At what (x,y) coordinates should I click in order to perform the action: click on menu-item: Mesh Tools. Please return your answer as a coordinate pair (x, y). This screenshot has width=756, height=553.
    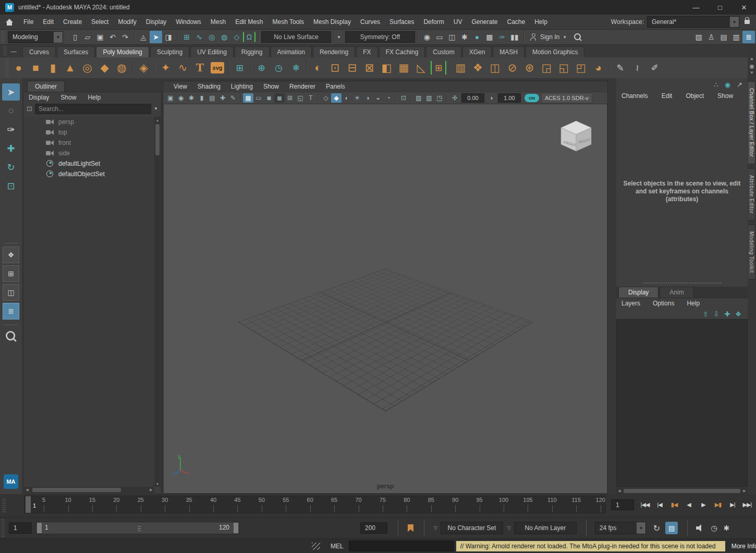
    Looking at the image, I should click on (288, 22).